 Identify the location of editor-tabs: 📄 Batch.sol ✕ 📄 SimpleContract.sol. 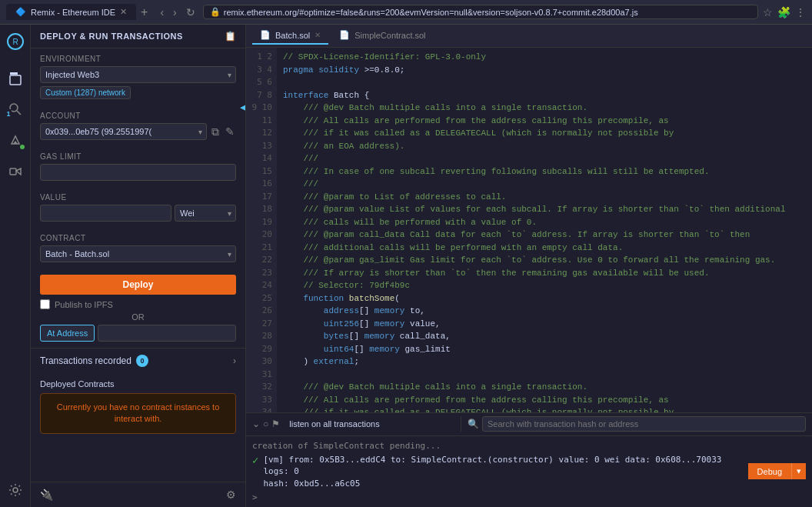
(529, 36).